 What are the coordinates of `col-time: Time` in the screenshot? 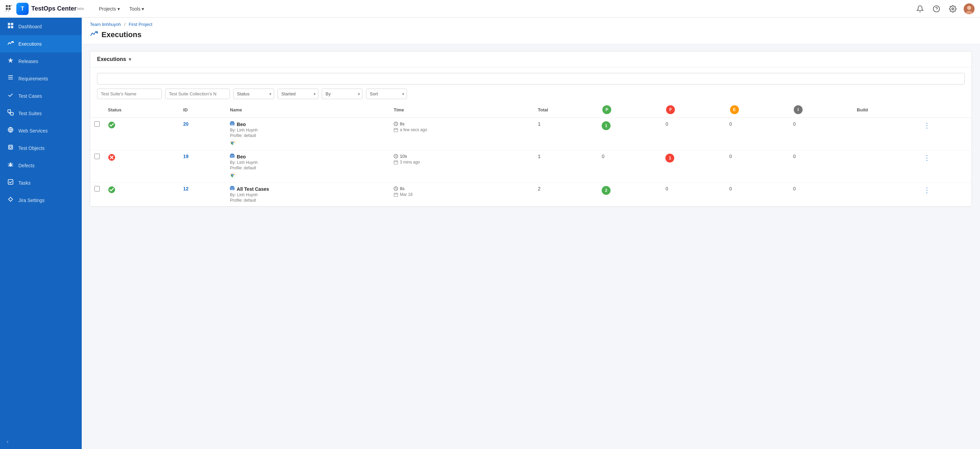 It's located at (462, 110).